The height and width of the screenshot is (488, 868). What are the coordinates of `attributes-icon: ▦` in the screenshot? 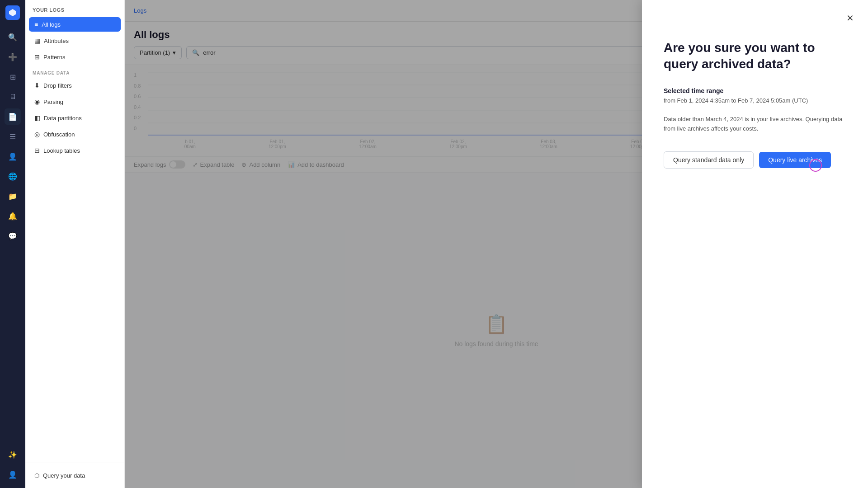 It's located at (37, 41).